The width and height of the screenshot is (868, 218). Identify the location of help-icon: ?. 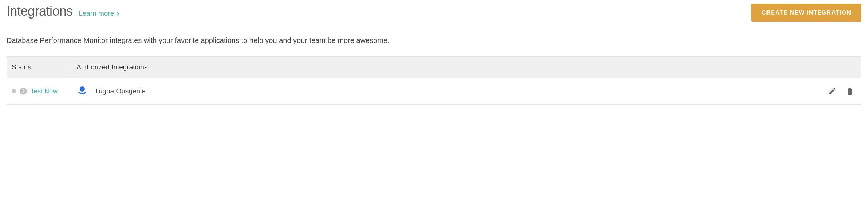
(23, 91).